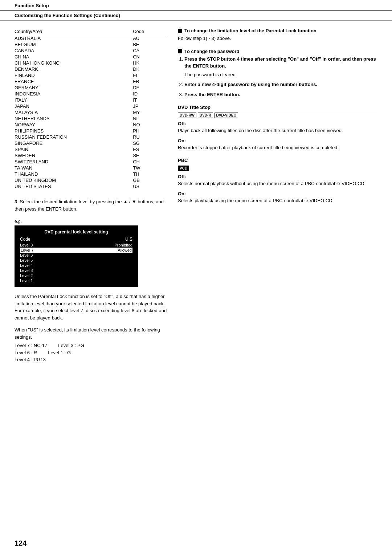 The width and height of the screenshot is (392, 554). I want to click on country-name: CANADA, so click(70, 51).